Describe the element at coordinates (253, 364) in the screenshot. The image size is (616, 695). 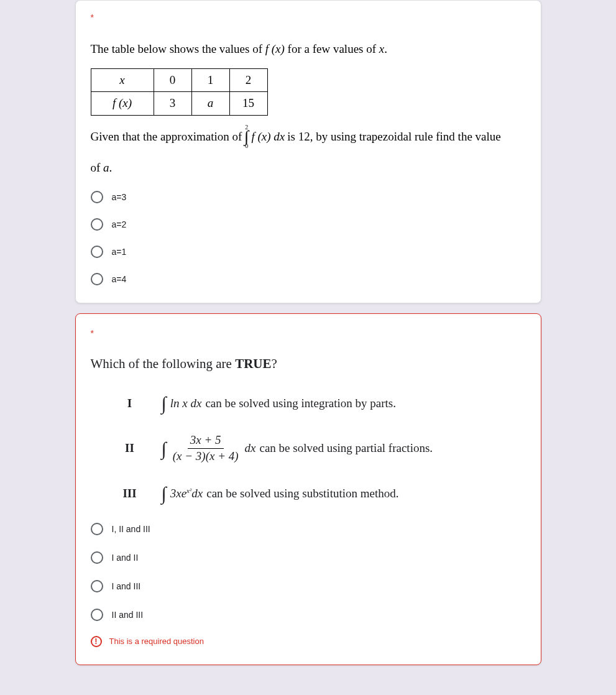
I see `q2-head-b: TRUE` at that location.